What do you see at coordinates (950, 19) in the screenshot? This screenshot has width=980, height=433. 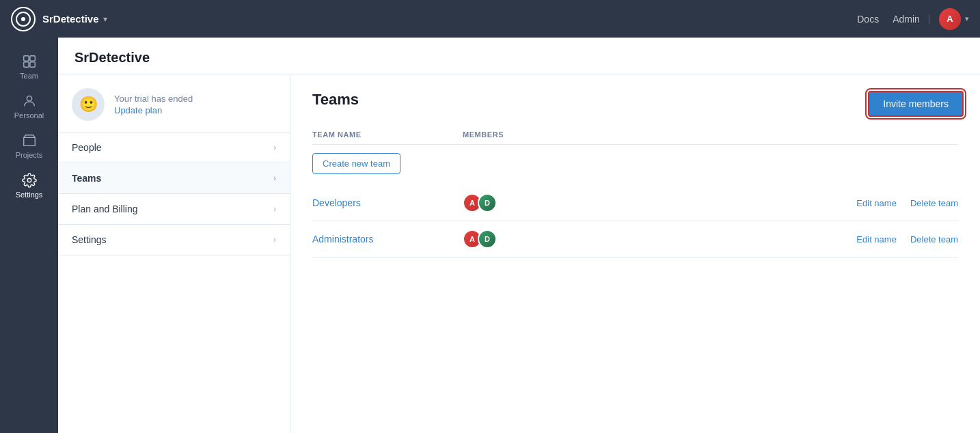 I see `user-avatar: A` at bounding box center [950, 19].